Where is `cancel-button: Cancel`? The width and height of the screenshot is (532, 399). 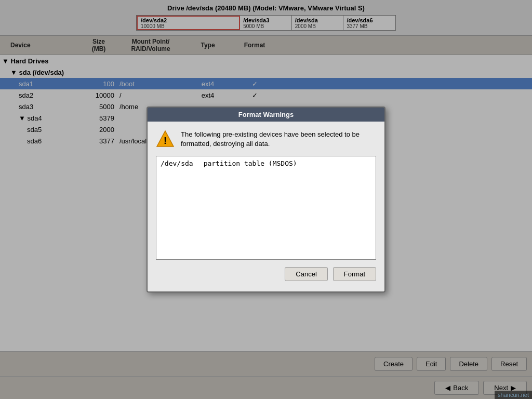 cancel-button: Cancel is located at coordinates (306, 274).